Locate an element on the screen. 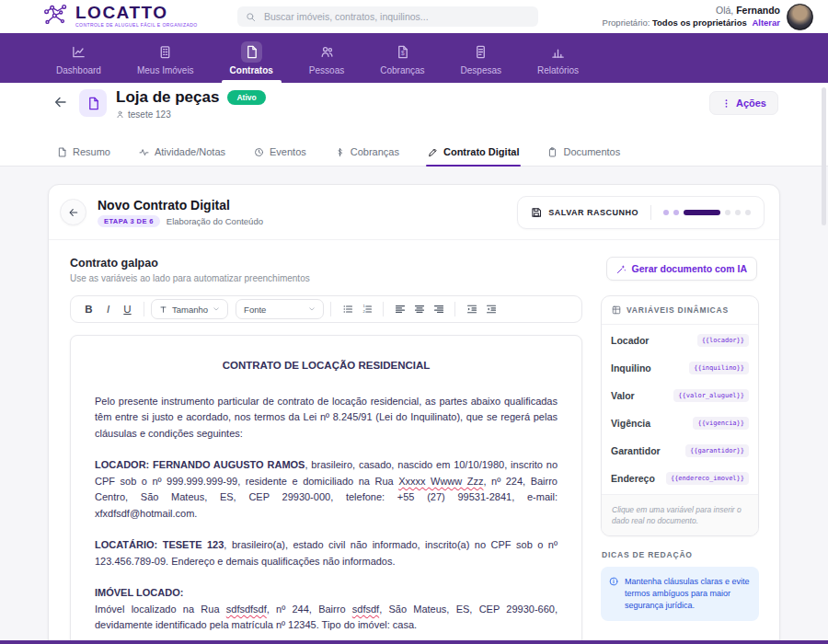  nav-item-label: Meus Imóveis is located at coordinates (166, 70).